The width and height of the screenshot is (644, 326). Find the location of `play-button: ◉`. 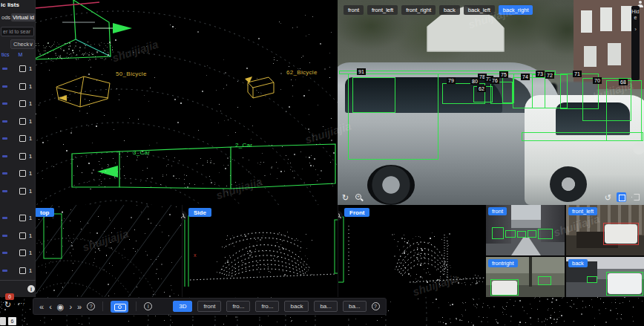

play-button: ◉ is located at coordinates (61, 307).